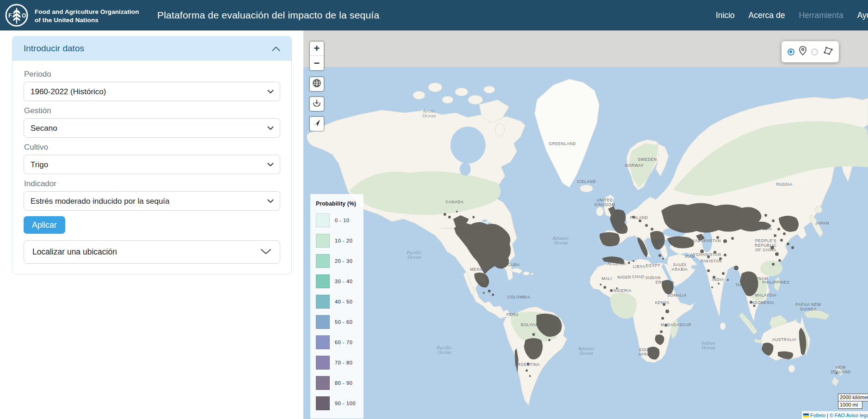 The image size is (868, 419). Describe the element at coordinates (638, 277) in the screenshot. I see `country-label: CHAD` at that location.